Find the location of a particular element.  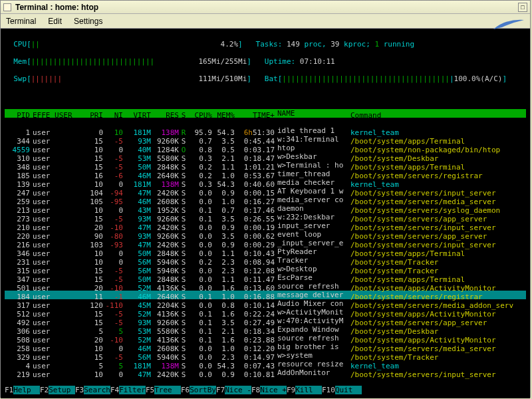

process-row: 185user16-646M2640KS0.21.00:53.67timer_t… is located at coordinates (265, 174).